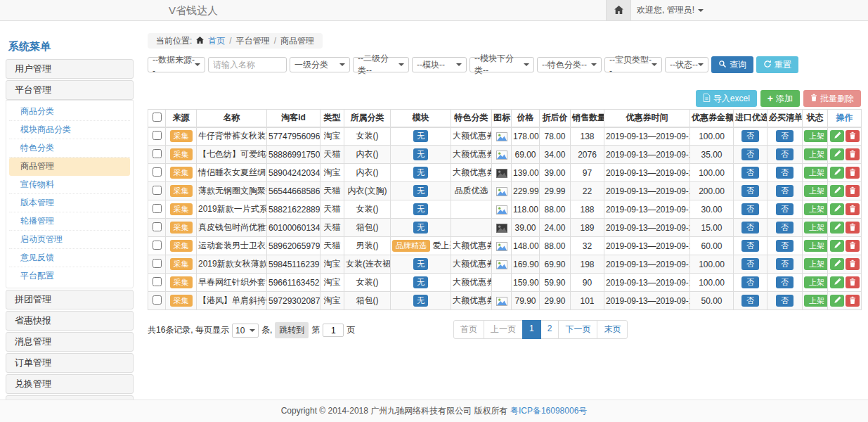 This screenshot has height=422, width=868. What do you see at coordinates (727, 98) in the screenshot?
I see `import-excel-button: 导入excel` at bounding box center [727, 98].